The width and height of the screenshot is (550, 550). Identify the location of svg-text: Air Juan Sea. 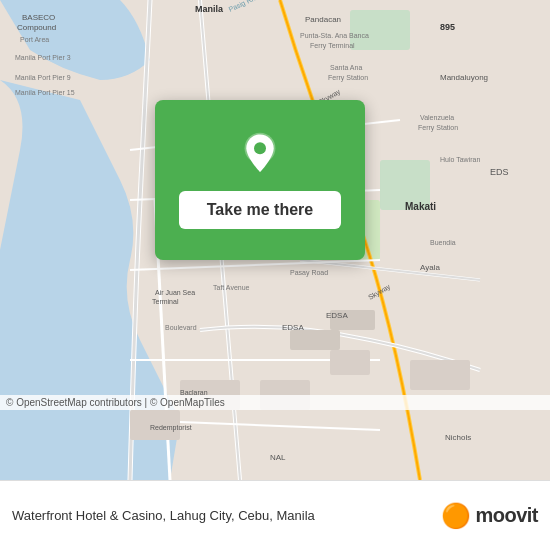
(175, 292).